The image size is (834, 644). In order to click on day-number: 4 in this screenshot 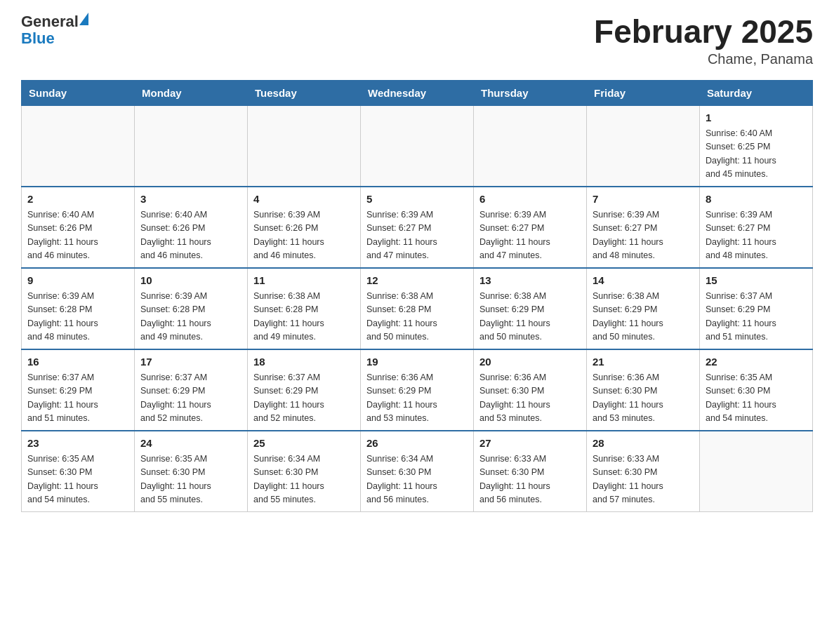, I will do `click(304, 199)`.